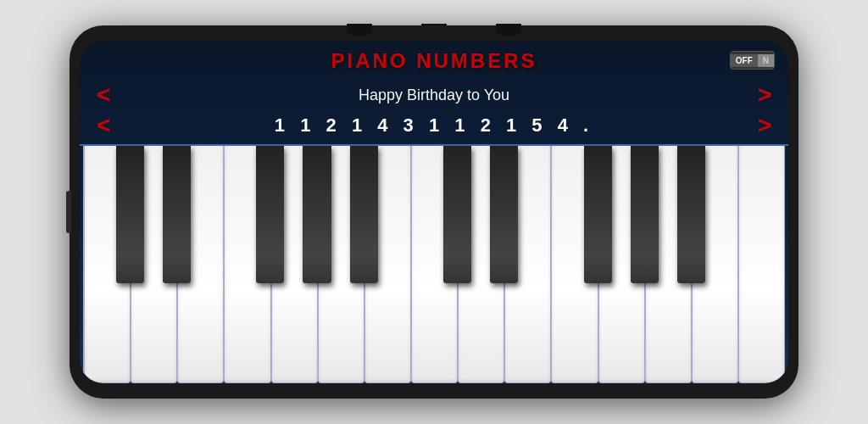 The width and height of the screenshot is (868, 424). Describe the element at coordinates (103, 126) in the screenshot. I see `prev-notes-button: <` at that location.